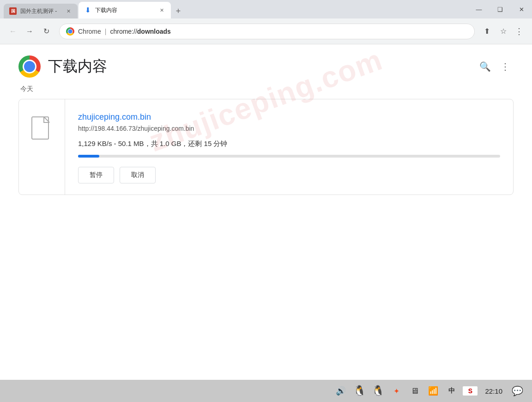  I want to click on page-header-left: 下载内容, so click(63, 67).